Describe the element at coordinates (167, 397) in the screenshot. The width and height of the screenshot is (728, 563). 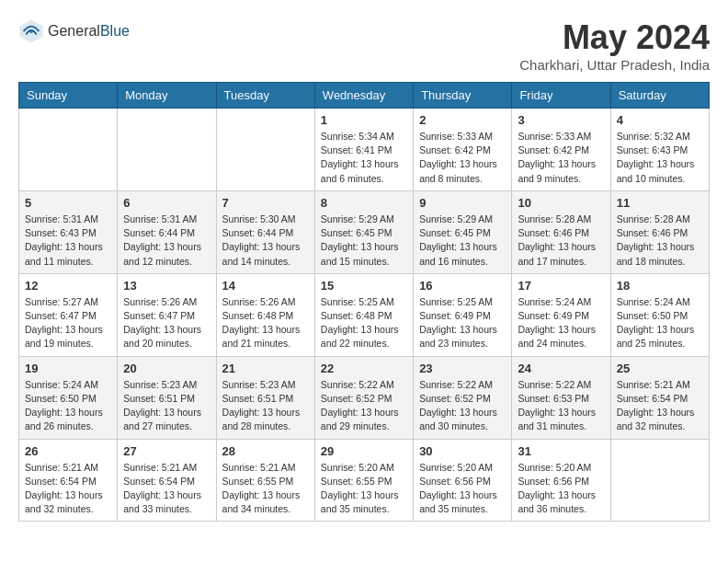
I see `calendar-cell: 20Sunrise: 5:23 AM Sunset: 6:51 PM Dayli…` at that location.